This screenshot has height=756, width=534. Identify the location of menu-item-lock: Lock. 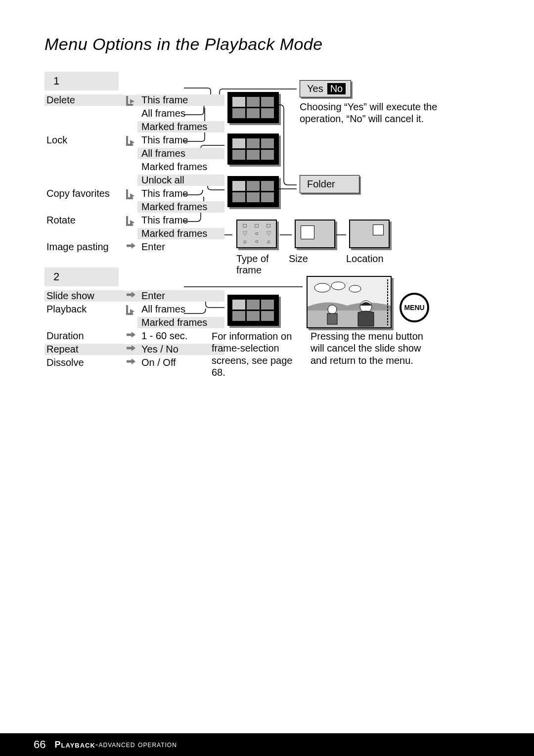
(57, 140).